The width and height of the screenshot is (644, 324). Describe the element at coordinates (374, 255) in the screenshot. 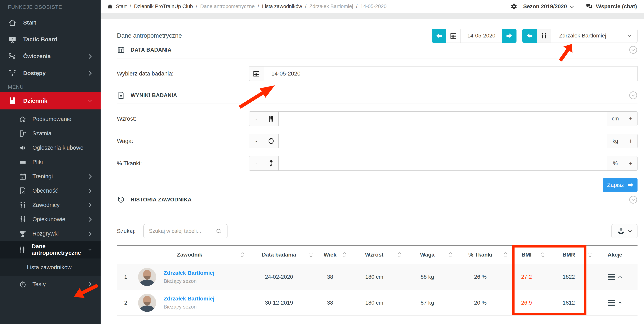

I see `col-height: Wzrost` at that location.